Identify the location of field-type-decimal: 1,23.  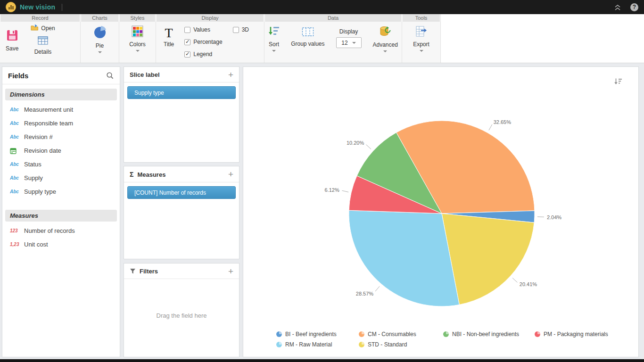
(15, 244).